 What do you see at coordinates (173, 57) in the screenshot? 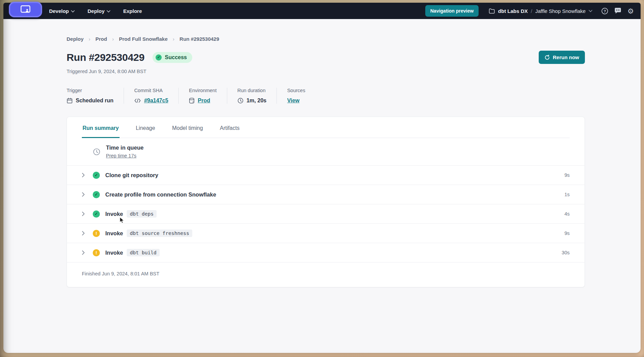
I see `status-badge: Success` at bounding box center [173, 57].